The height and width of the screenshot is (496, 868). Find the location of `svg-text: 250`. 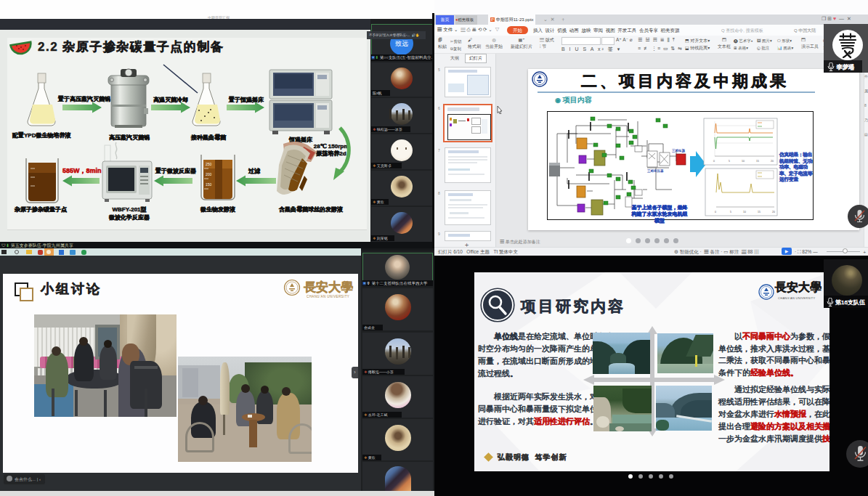

svg-text: 250 is located at coordinates (209, 164).